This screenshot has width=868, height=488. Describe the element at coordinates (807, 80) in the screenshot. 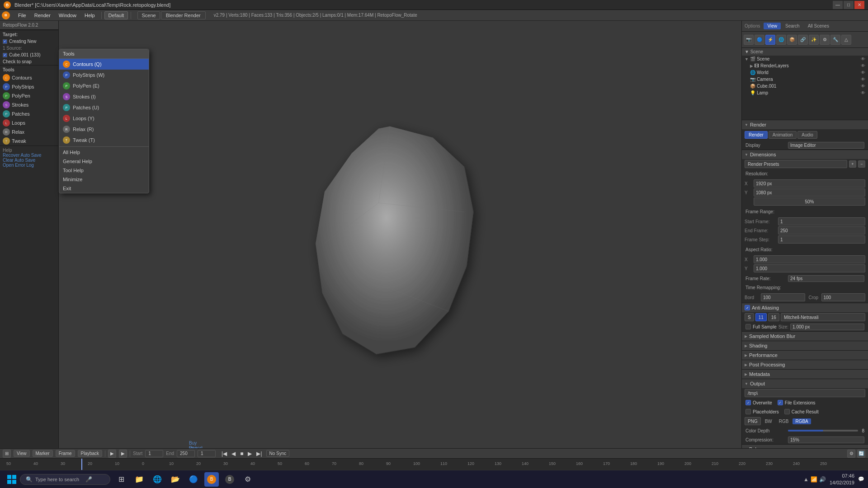

I see `tree-camera: 📷 Camera 👁` at that location.